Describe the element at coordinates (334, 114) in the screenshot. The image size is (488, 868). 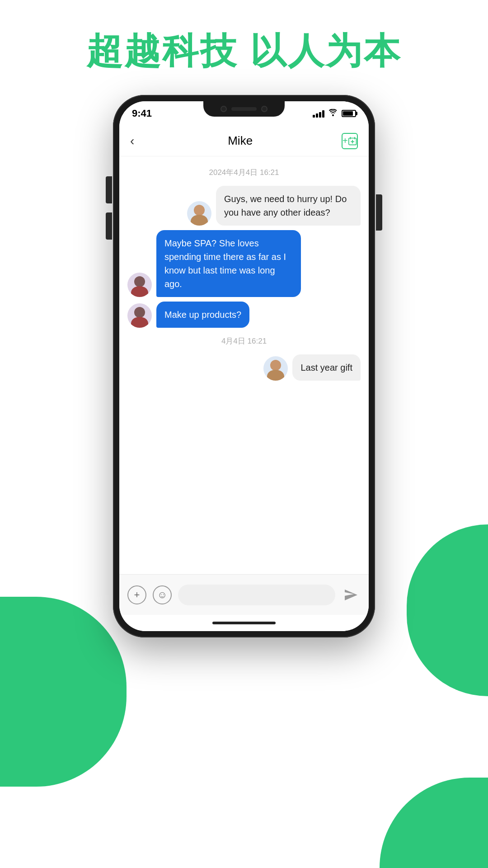
I see `status-icons` at that location.